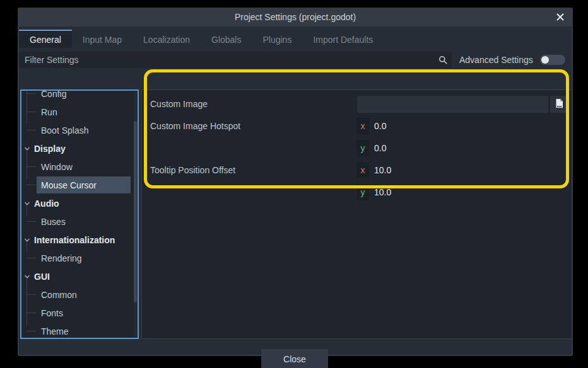 The height and width of the screenshot is (368, 588). I want to click on tree-scrollbar-thumb, so click(135, 212).